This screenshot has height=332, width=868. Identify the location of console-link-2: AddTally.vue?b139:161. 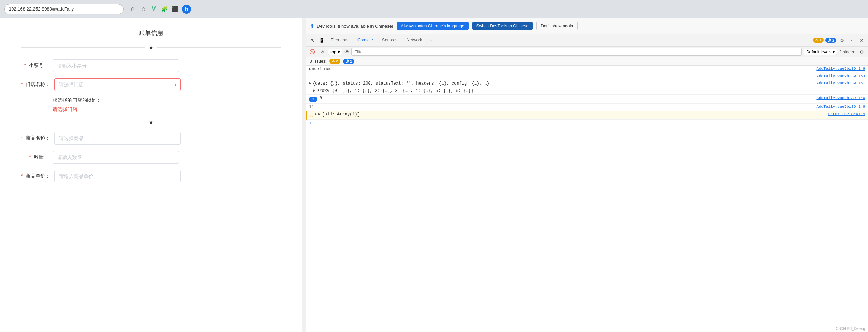
(837, 83).